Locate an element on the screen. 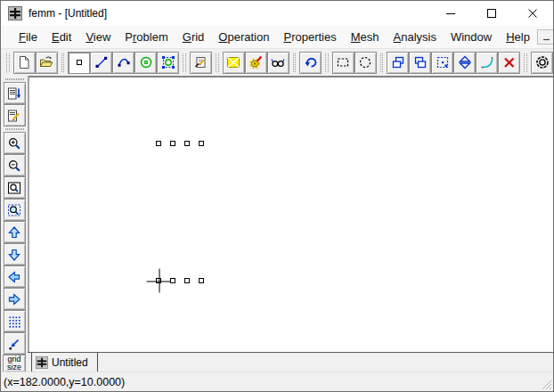 The width and height of the screenshot is (554, 392). status-bar: (x=182.0000,y=10.0000) is located at coordinates (277, 381).